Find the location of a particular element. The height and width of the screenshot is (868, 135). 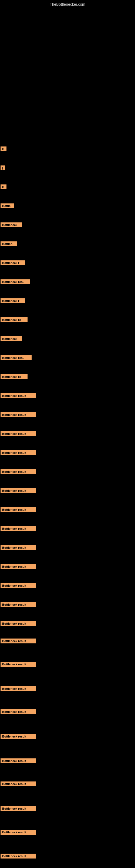

bottleneck-item: | is located at coordinates (3, 168).